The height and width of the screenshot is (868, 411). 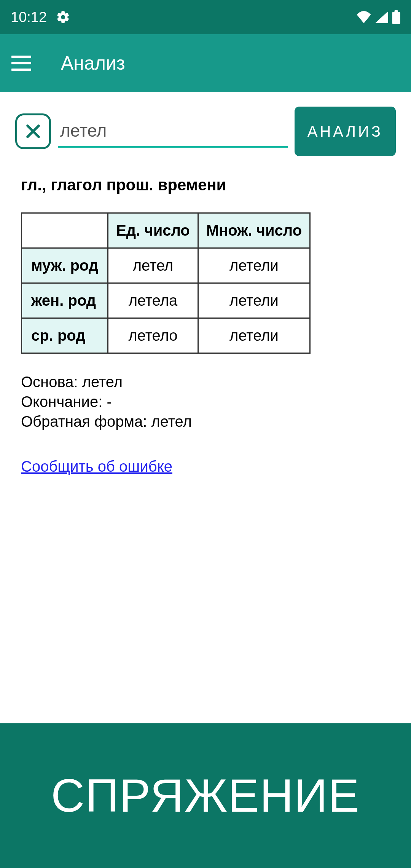 What do you see at coordinates (206, 129) in the screenshot?
I see `search-row: АНАЛИЗ` at bounding box center [206, 129].